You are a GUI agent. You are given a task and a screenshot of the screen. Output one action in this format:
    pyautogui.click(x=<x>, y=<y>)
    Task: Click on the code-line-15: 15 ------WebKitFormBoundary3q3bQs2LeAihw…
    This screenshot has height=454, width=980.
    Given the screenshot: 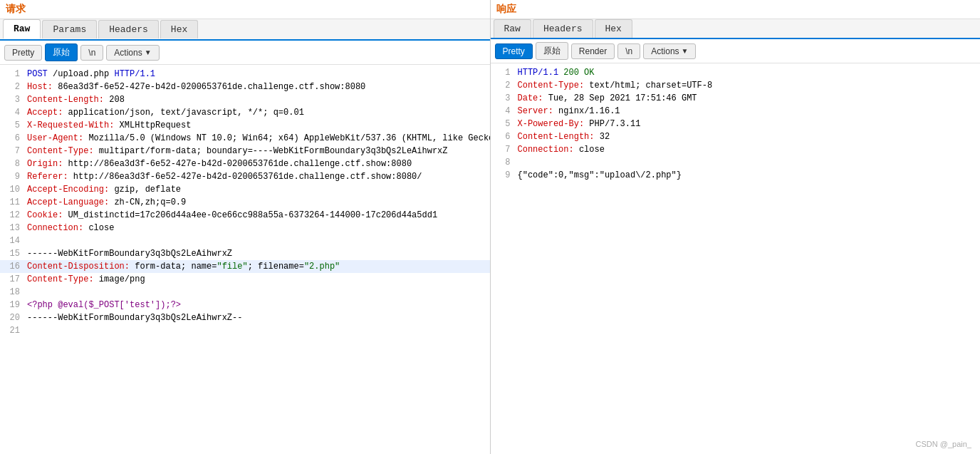 What is the action you would take?
    pyautogui.click(x=245, y=254)
    